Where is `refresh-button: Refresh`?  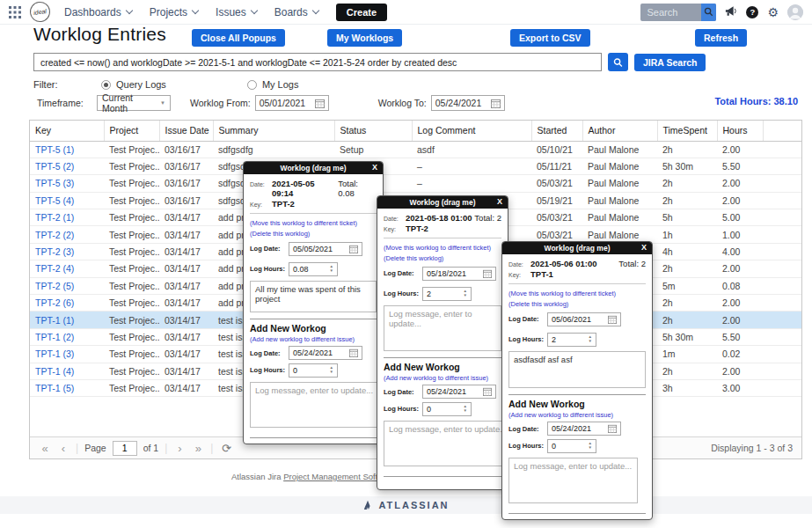 refresh-button: Refresh is located at coordinates (721, 38).